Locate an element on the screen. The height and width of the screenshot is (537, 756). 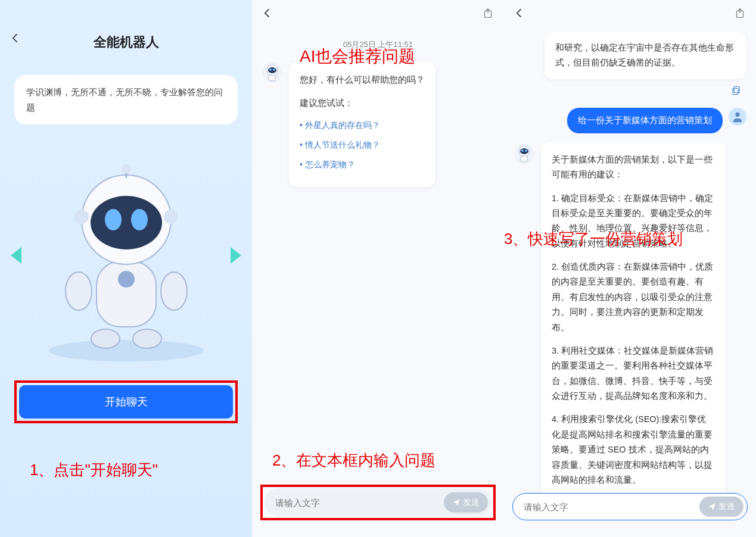
bot-point: 3. 利用社交媒体：社交媒体是新媒体营销的重要渠道之一。要利用各种社交媒体平台，… is located at coordinates (633, 374).